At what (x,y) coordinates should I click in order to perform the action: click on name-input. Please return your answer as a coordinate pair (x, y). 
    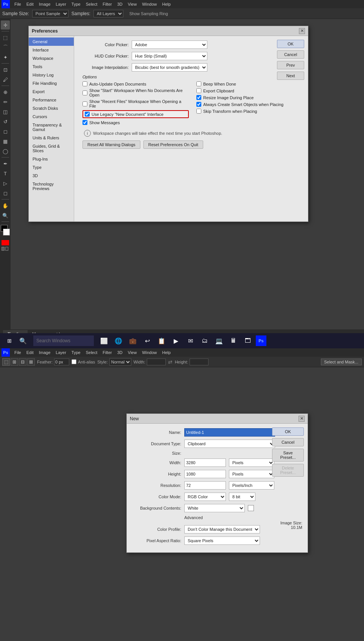
    Looking at the image, I should click on (230, 432).